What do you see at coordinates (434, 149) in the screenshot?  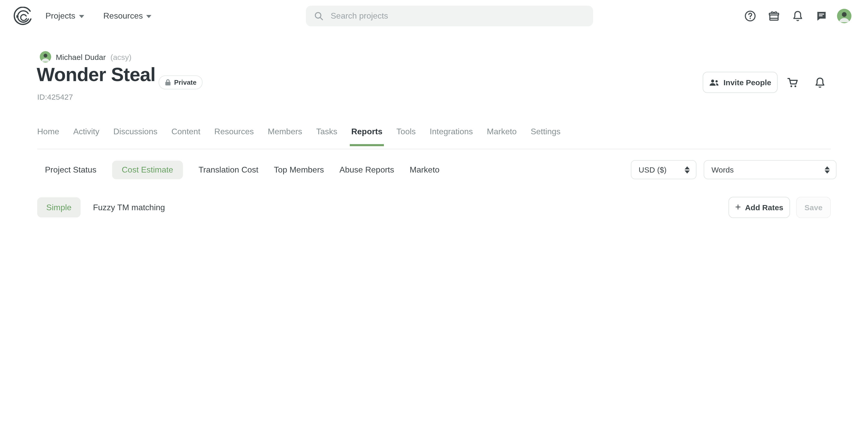 I see `tabs-divider` at bounding box center [434, 149].